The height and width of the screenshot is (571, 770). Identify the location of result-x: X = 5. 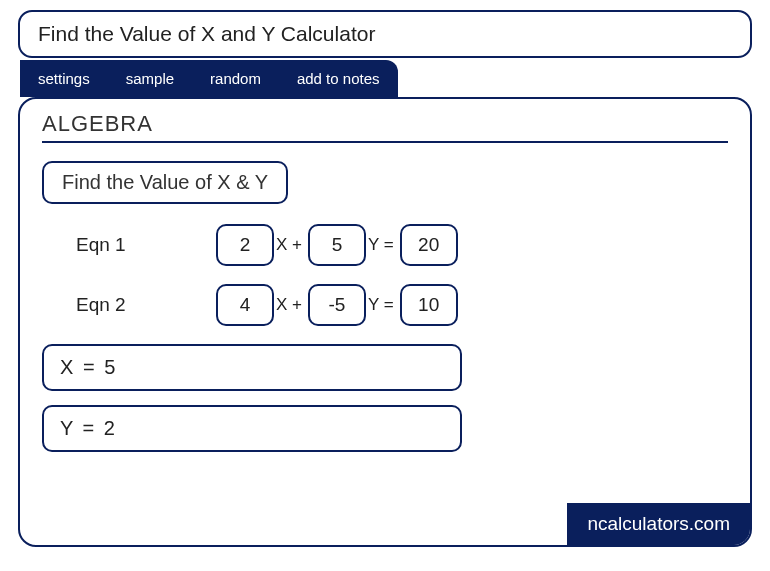
(252, 368).